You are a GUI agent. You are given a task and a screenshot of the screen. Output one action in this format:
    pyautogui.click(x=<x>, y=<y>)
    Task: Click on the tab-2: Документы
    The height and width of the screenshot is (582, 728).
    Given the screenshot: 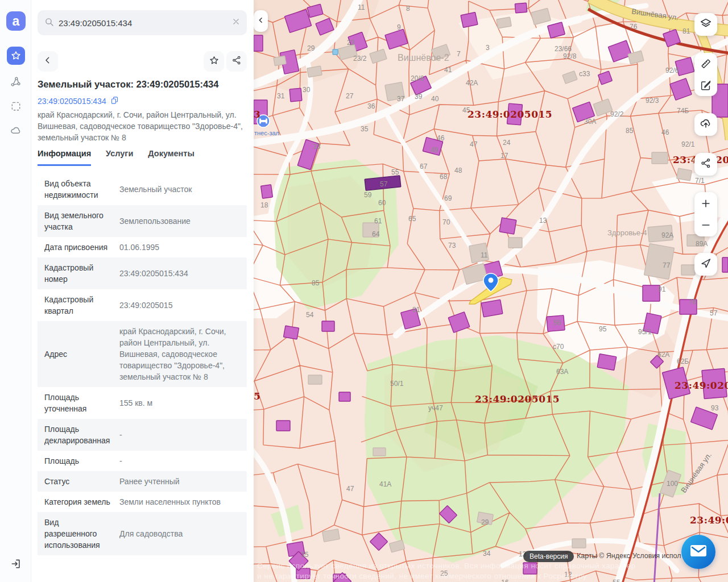 What is the action you would take?
    pyautogui.click(x=171, y=157)
    